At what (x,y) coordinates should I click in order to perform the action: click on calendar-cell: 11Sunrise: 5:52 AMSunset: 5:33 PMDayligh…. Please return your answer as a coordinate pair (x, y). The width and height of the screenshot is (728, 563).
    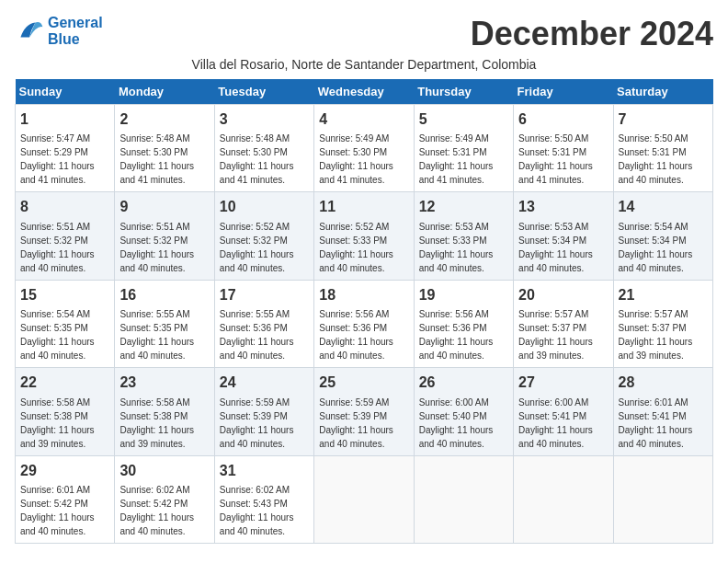
    Looking at the image, I should click on (364, 236).